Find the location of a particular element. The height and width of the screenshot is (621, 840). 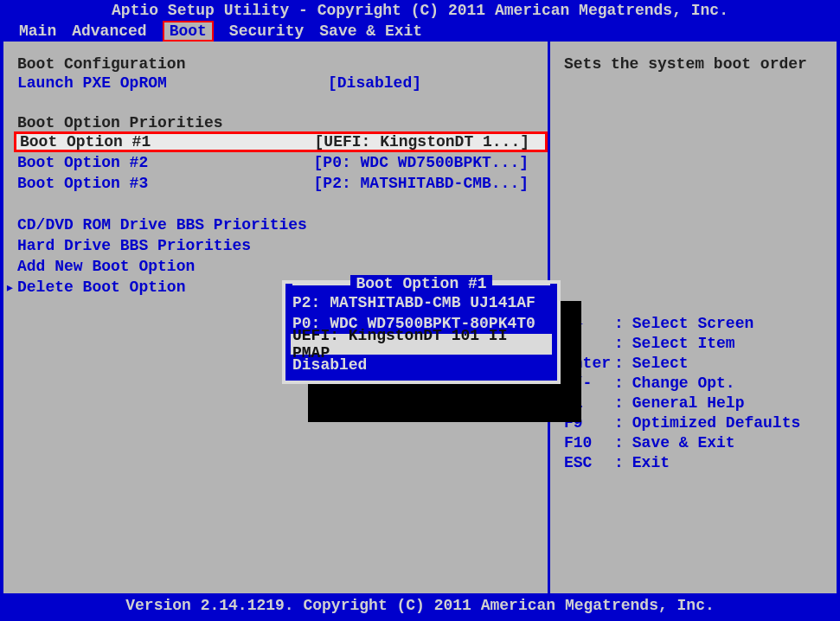

launch-pxe-value: [Disabled] is located at coordinates (436, 83).